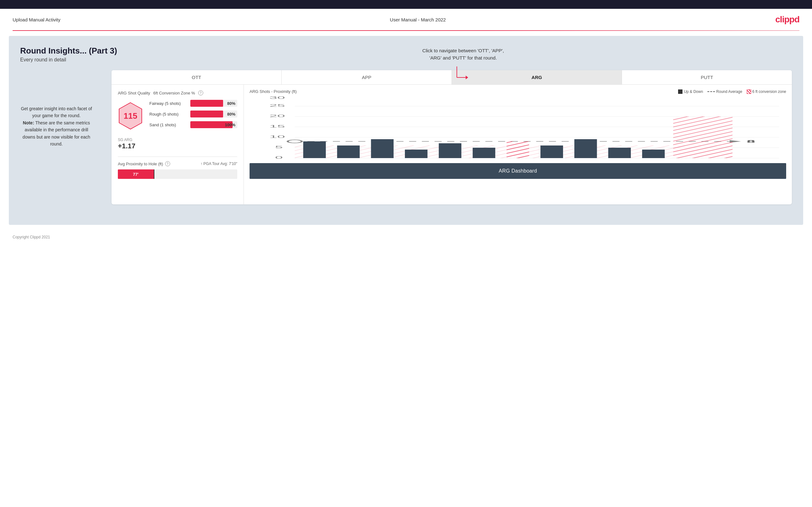 The image size is (812, 507). What do you see at coordinates (463, 74) in the screenshot?
I see `navigation-arrow` at bounding box center [463, 74].